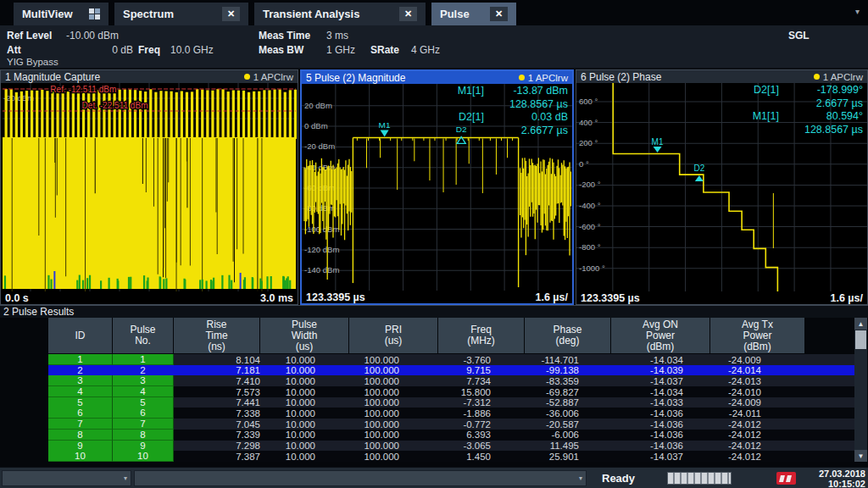  What do you see at coordinates (834, 130) in the screenshot?
I see `marker-value: 128.8567 µs` at bounding box center [834, 130].